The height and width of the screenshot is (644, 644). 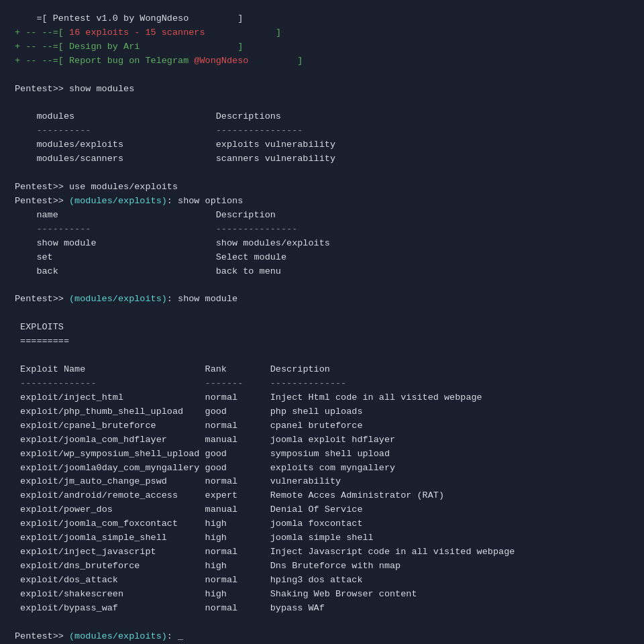 What do you see at coordinates (129, 201) in the screenshot?
I see `show-options-cmd: Pentest>> (modules/exploits): show optio…` at bounding box center [129, 201].